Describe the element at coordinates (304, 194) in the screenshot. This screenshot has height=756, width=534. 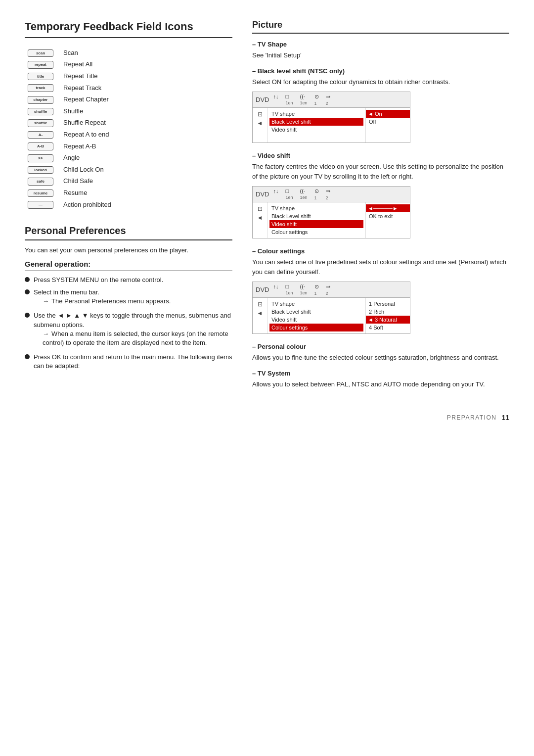
I see `osd-topbar-item-2-2: ((·1en` at that location.